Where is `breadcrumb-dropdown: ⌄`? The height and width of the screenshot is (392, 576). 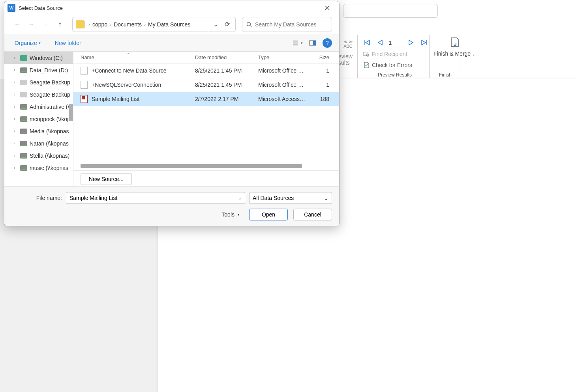 breadcrumb-dropdown: ⌄ is located at coordinates (216, 24).